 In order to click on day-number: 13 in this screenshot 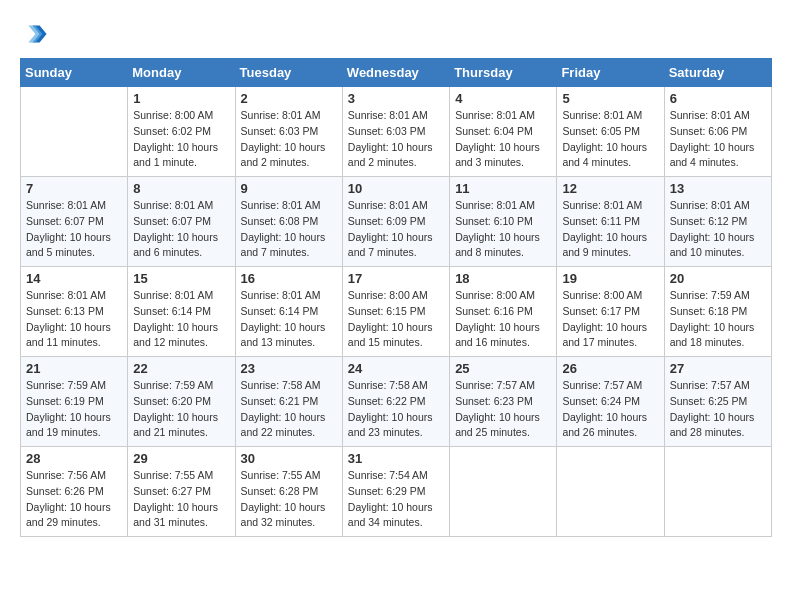, I will do `click(718, 188)`.